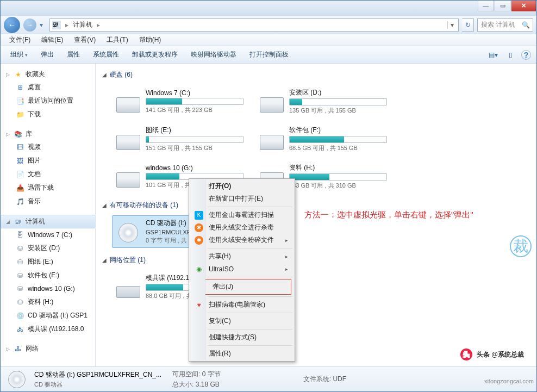 The height and width of the screenshot is (392, 537). I want to click on drive-stat: 135 GB 可用 , 共 155 GB, so click(338, 111).